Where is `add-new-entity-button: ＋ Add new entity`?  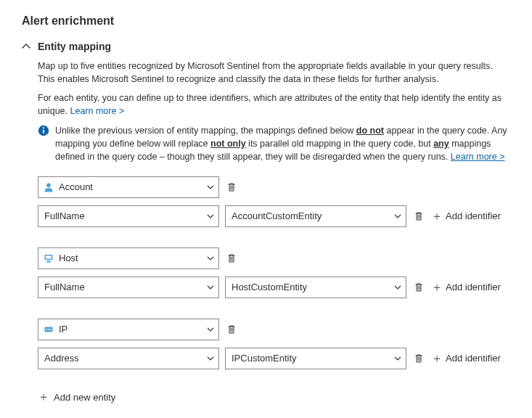 add-new-entity-button: ＋ Add new entity is located at coordinates (274, 398).